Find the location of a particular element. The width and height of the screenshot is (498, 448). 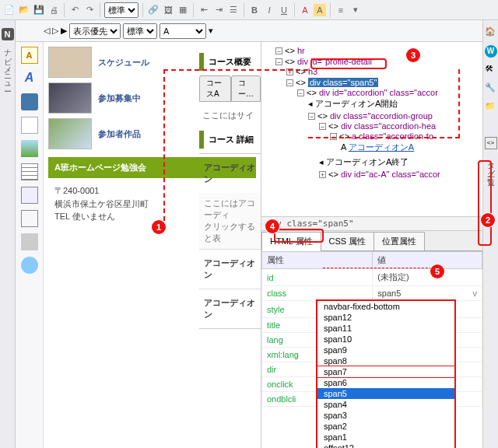

standard-select: 標準 is located at coordinates (140, 31).